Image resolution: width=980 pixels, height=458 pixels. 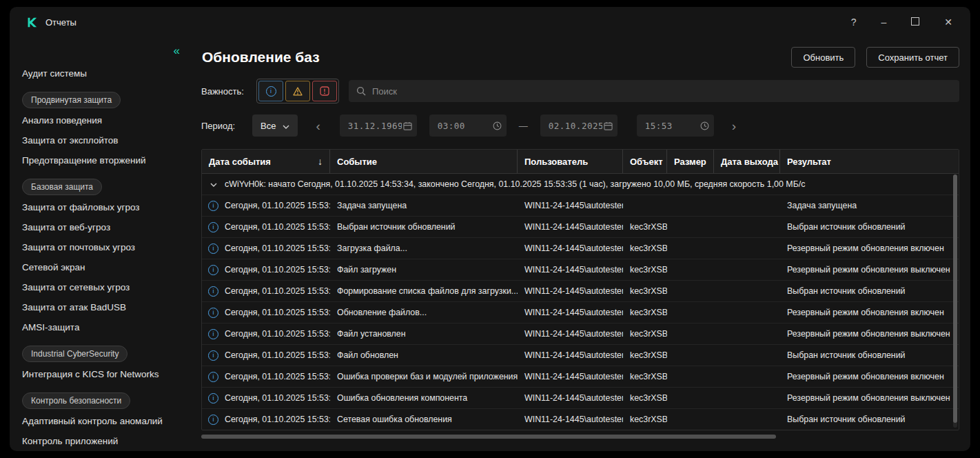 I want to click on close-icon: ✕, so click(x=948, y=22).